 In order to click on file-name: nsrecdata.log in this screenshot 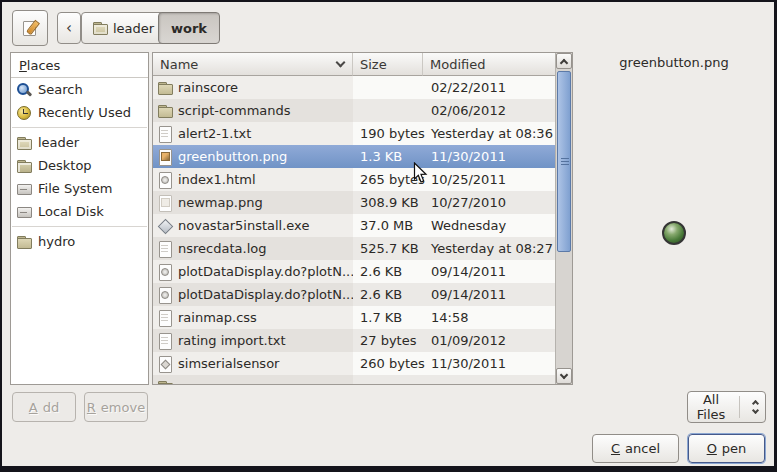, I will do `click(222, 248)`.